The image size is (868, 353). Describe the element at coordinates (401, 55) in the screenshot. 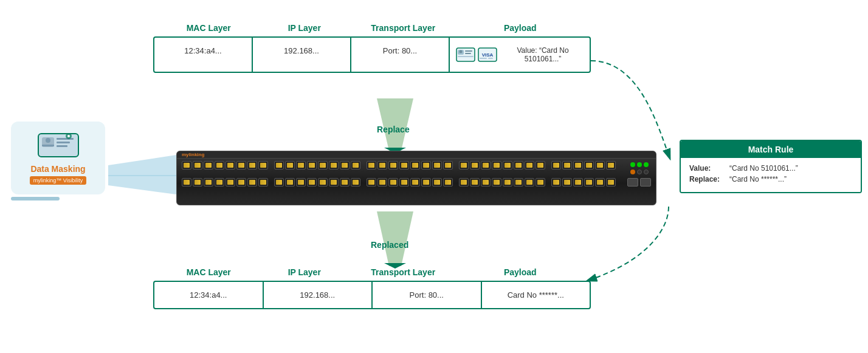

I see `top-transport-value: Port: 80...` at that location.